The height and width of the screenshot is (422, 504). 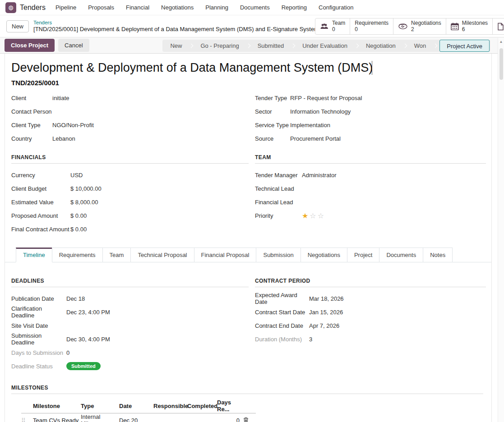 I want to click on field-submission-deadline: Submission Deadline Dec 30, 4:00 PM, so click(x=130, y=339).